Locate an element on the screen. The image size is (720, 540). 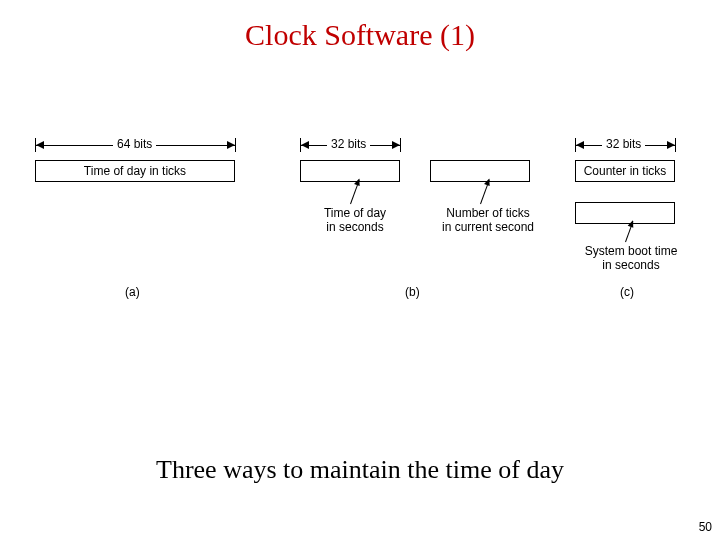
fig-a-box-text: Time of day in ticks is located at coordinates (135, 171).